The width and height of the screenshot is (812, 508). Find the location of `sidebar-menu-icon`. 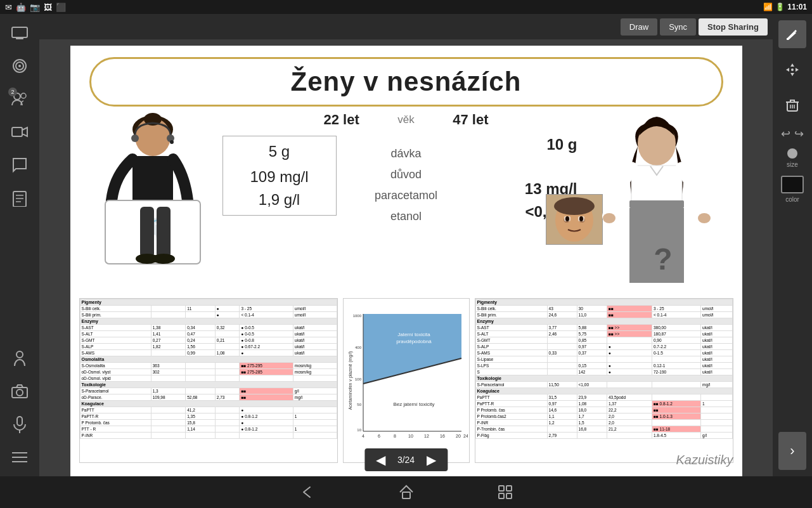

sidebar-menu-icon is located at coordinates (20, 457).